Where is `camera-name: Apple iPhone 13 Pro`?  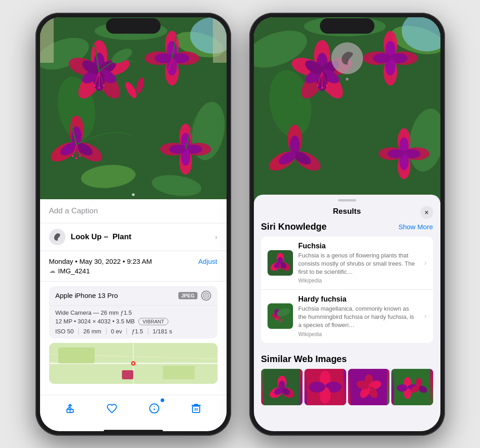
camera-name: Apple iPhone 13 Pro is located at coordinates (87, 296).